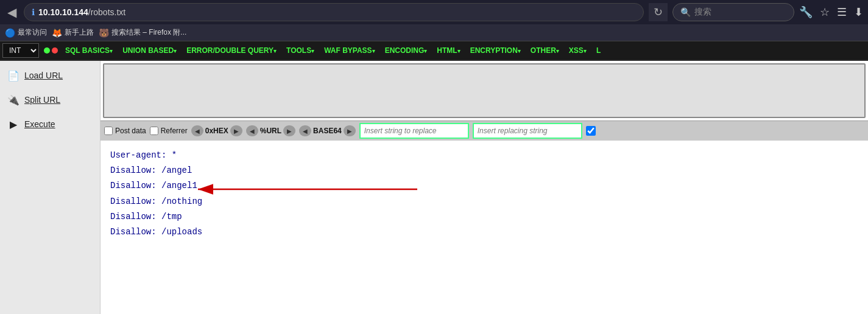 The width and height of the screenshot is (868, 314). I want to click on base64-group: ◀ BASE64 ▶, so click(328, 131).